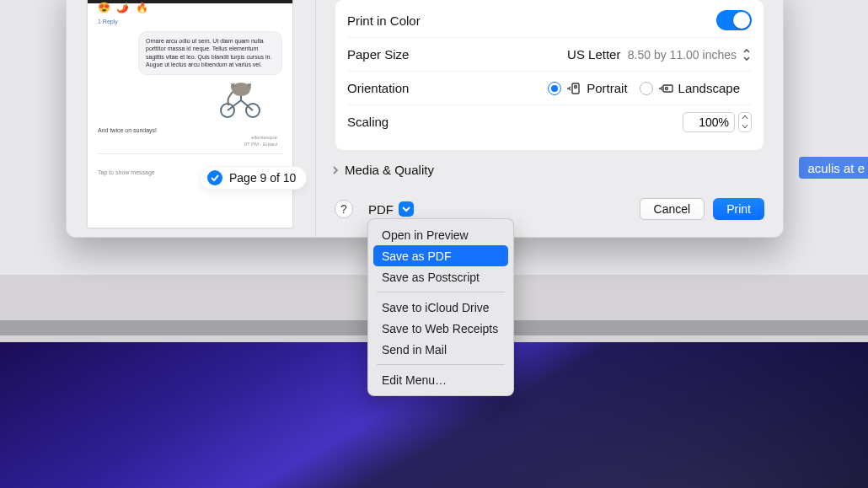  I want to click on pdf-button-label: PDF, so click(381, 209).